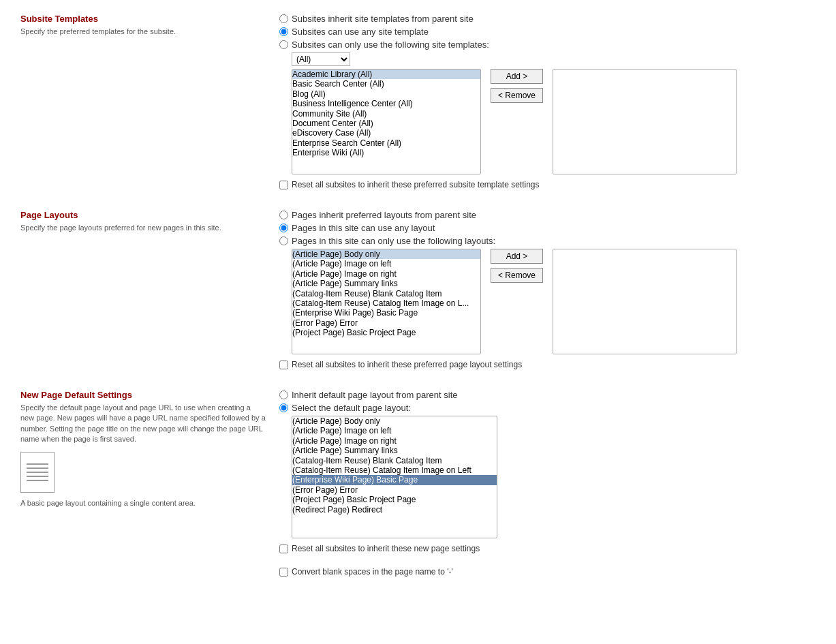  What do you see at coordinates (283, 549) in the screenshot?
I see `newpage-reset-checkbox` at bounding box center [283, 549].